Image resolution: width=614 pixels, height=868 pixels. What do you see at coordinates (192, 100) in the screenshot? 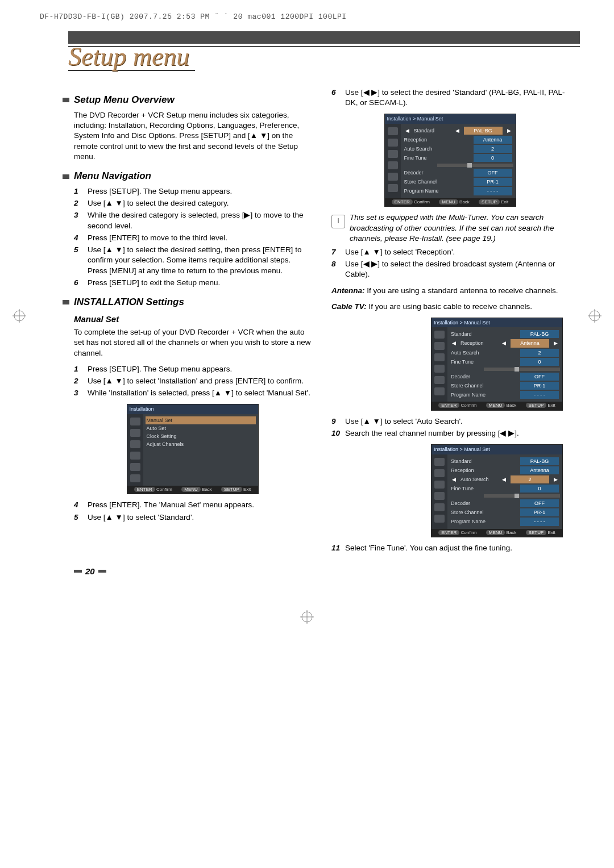
I see `heading-overview: Setup Menu Overview` at bounding box center [192, 100].